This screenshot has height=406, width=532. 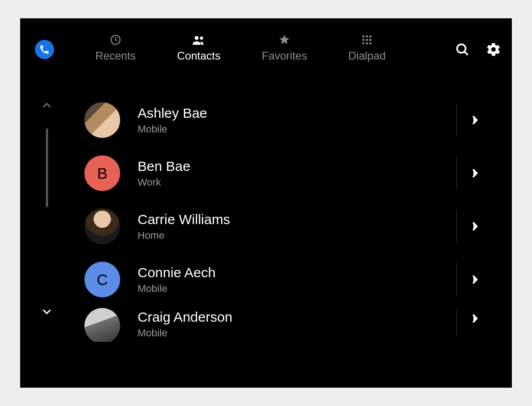 I want to click on contact-name: Ashley Bae, so click(x=172, y=113).